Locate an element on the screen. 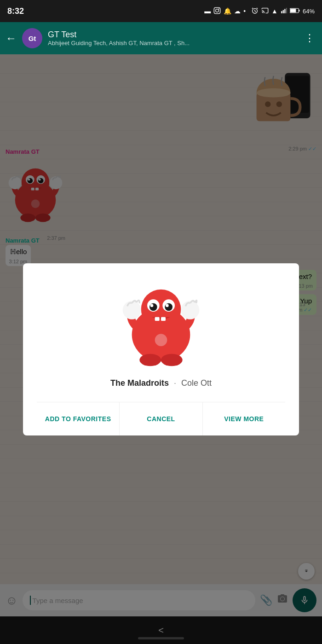  cast-icon is located at coordinates (265, 11).